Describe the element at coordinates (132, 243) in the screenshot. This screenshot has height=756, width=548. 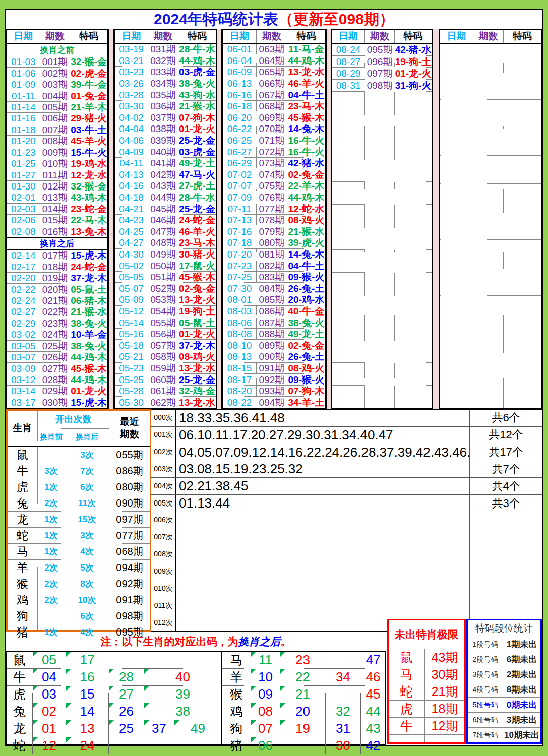
I see `date-cell: 04-27` at that location.